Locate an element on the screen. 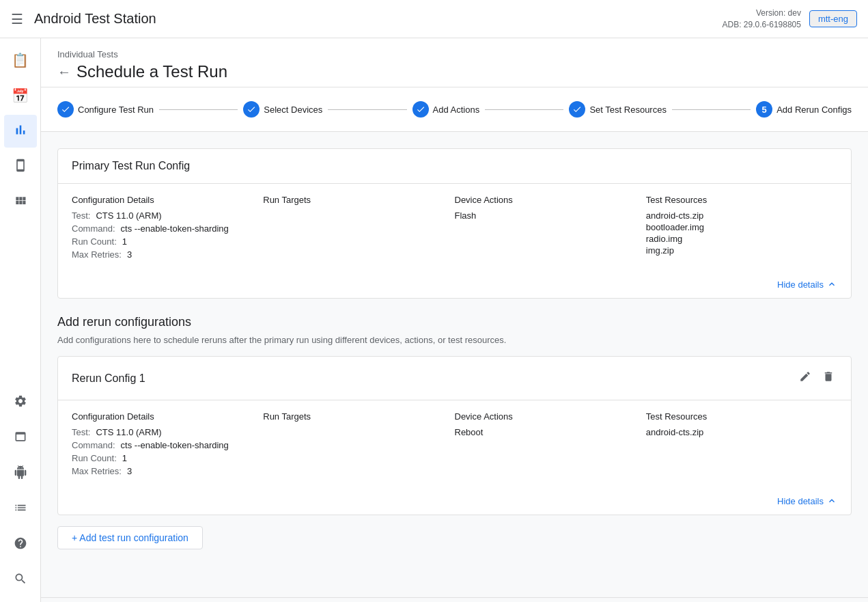 Image resolution: width=868 pixels, height=602 pixels. test-label: Test: is located at coordinates (81, 216).